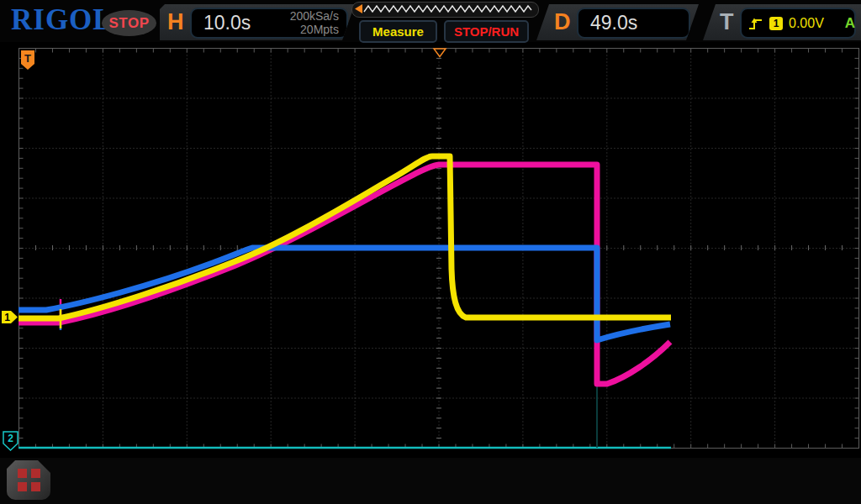 Image resolution: width=861 pixels, height=504 pixels. Describe the element at coordinates (806, 24) in the screenshot. I see `trigger-level-value: 0.00V` at that location.